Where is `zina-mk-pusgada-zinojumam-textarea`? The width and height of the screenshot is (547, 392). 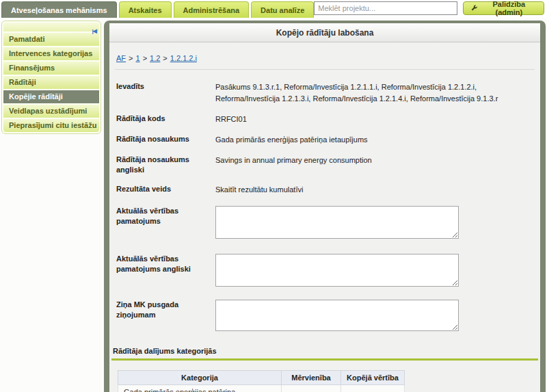 zina-mk-pusgada-zinojumam-textarea is located at coordinates (337, 315).